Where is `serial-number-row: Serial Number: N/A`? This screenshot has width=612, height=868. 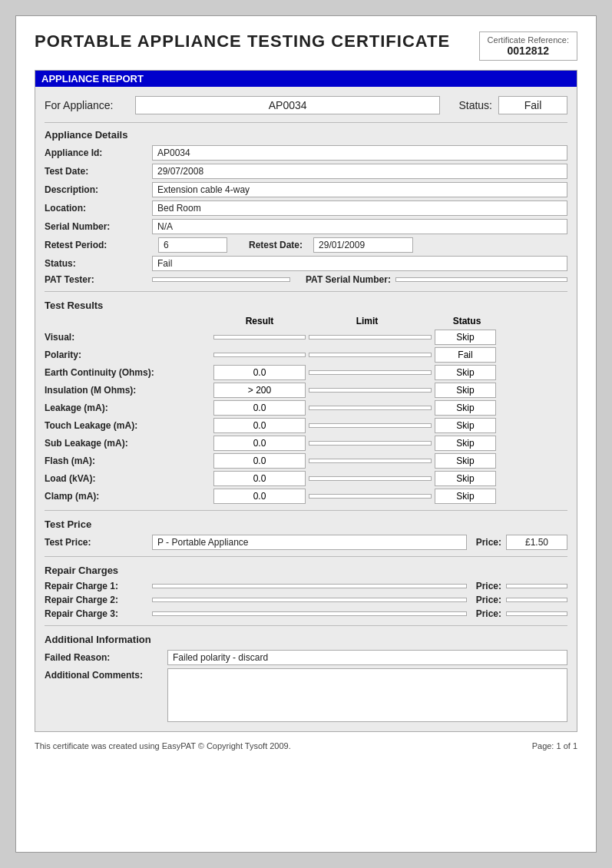
serial-number-row: Serial Number: N/A is located at coordinates (306, 227).